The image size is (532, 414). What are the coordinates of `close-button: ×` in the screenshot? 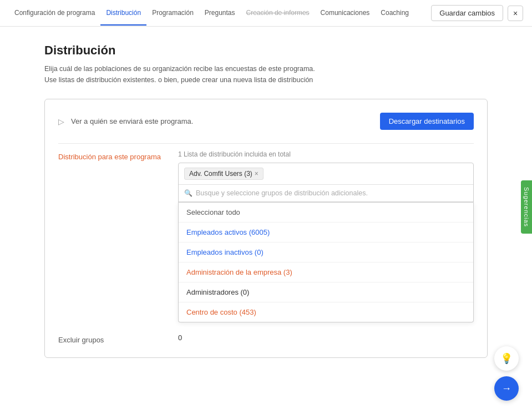 It's located at (515, 13).